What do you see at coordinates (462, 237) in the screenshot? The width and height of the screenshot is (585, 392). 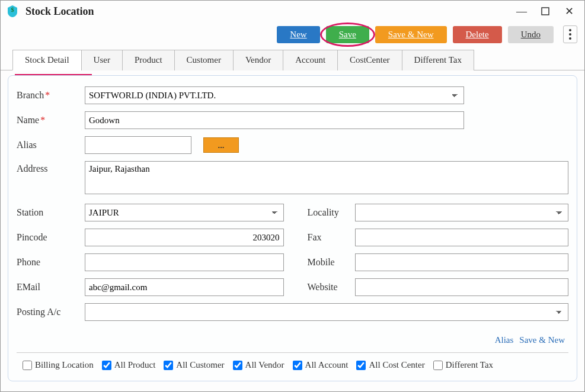 I see `fax-input` at bounding box center [462, 237].